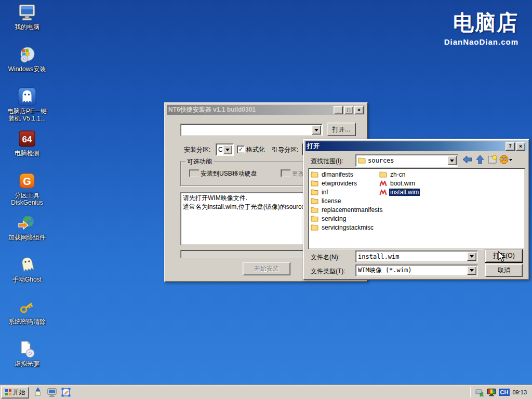  I want to click on help-button: ?, so click(510, 147).